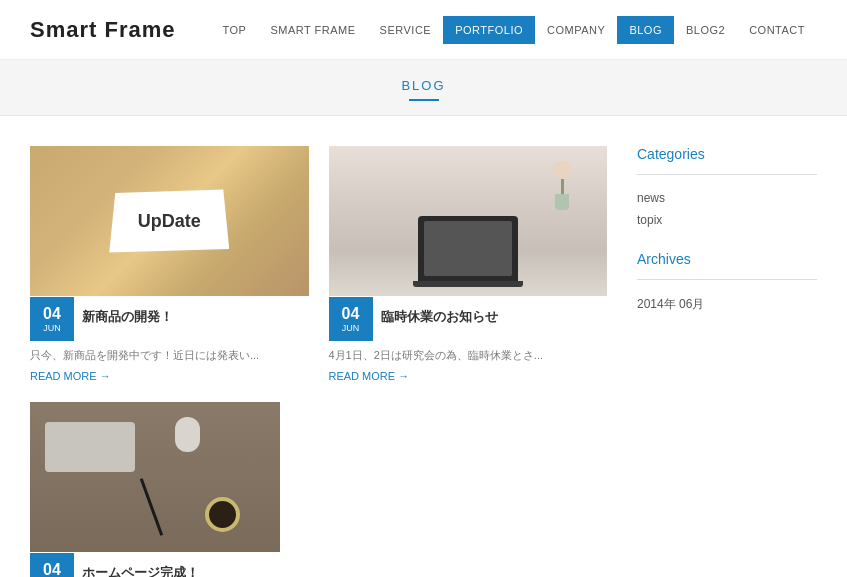 The width and height of the screenshot is (847, 577). What do you see at coordinates (576, 30) in the screenshot?
I see `nav-company: COMPANY` at bounding box center [576, 30].